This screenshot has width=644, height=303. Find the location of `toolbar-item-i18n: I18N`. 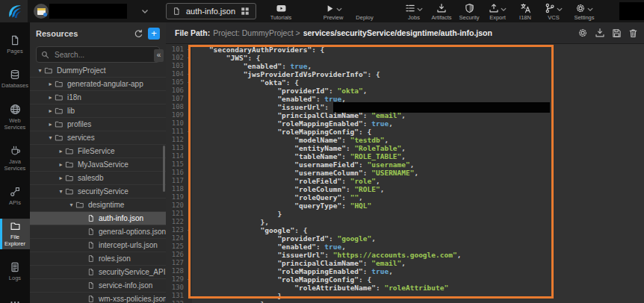

toolbar-item-i18n: I18N is located at coordinates (525, 11).